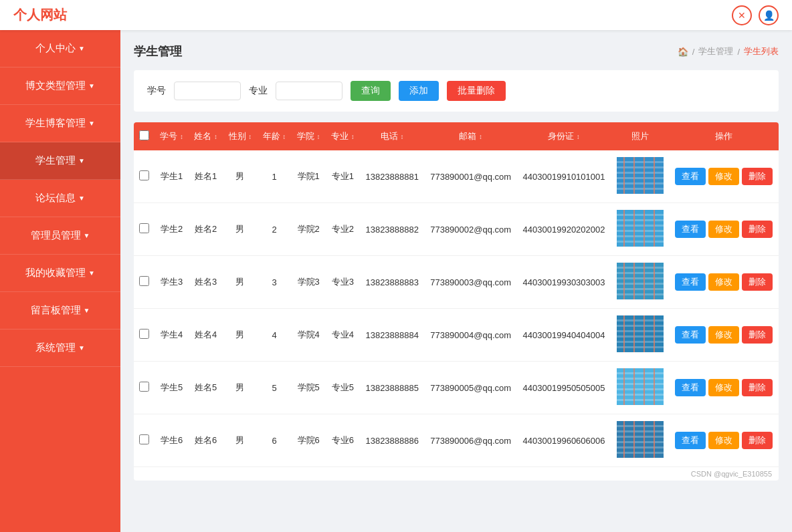  What do you see at coordinates (564, 282) in the screenshot?
I see `cell-shenfenzheng: 44030019930303003` at bounding box center [564, 282].